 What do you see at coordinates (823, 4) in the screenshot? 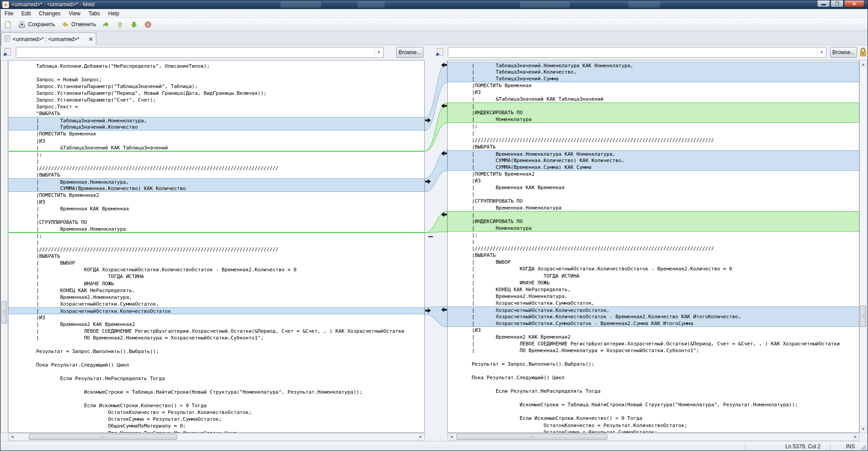
I see `minimize-button: ▬` at bounding box center [823, 4].